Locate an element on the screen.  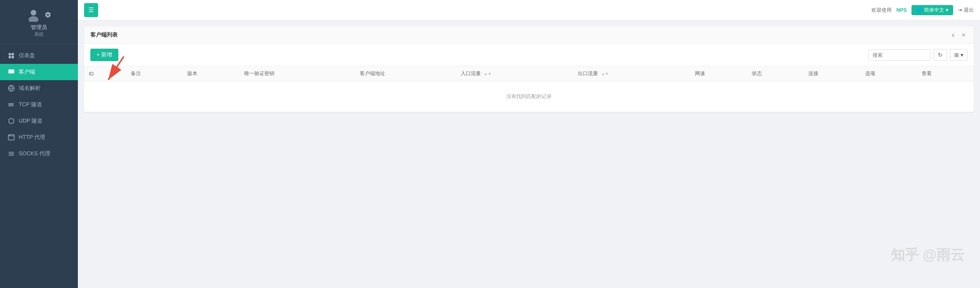
sidebar-item-label-tcp: TCP 隧道 is located at coordinates (30, 105).